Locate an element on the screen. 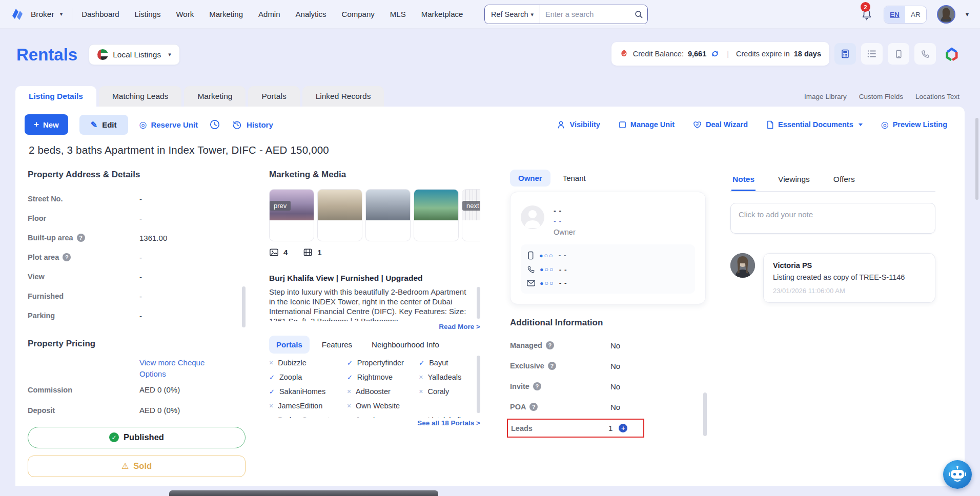 The image size is (980, 496). carousel-next-button: next is located at coordinates (472, 206).